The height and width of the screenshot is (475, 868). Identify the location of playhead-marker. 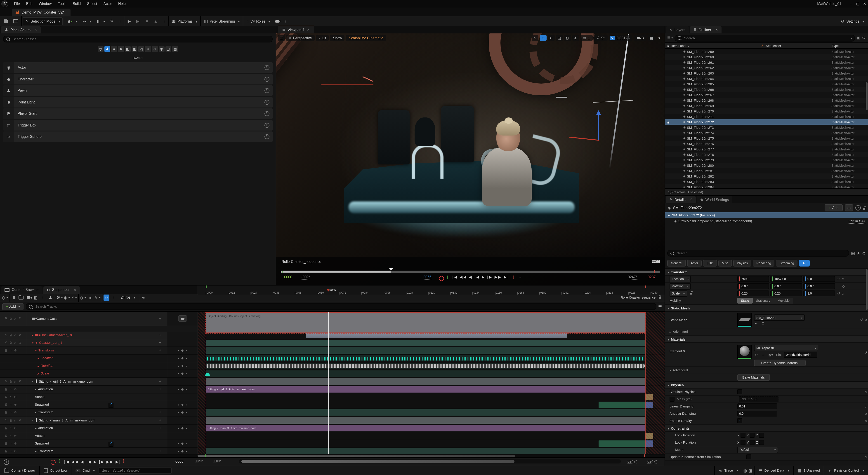
(328, 291).